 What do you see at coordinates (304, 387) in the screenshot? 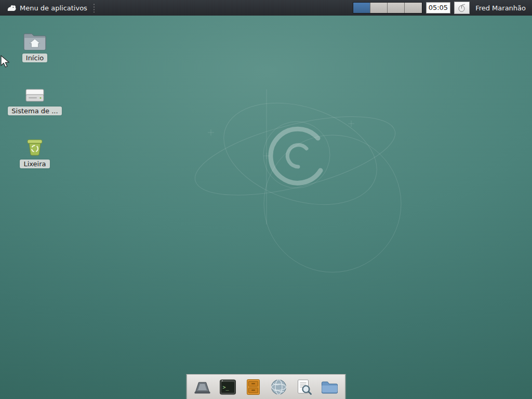
I see `search-icon` at bounding box center [304, 387].